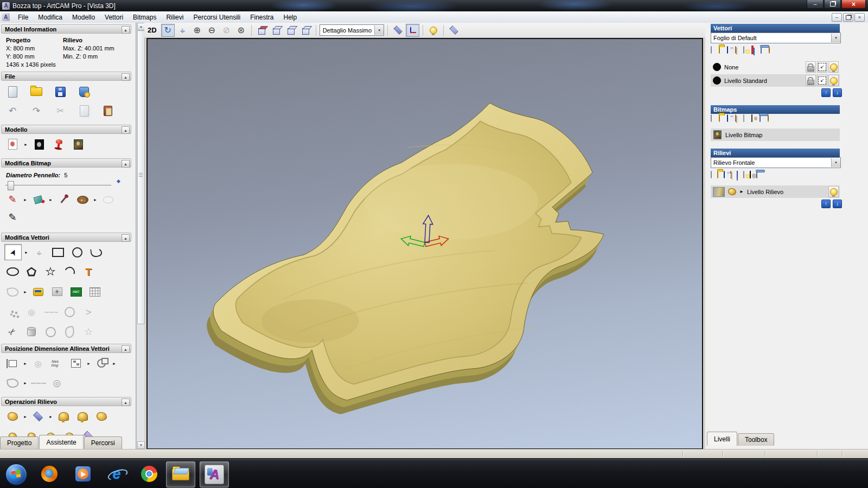 This screenshot has height=488, width=868. Describe the element at coordinates (12, 217) in the screenshot. I see `draw-line-button: ✎` at that location.